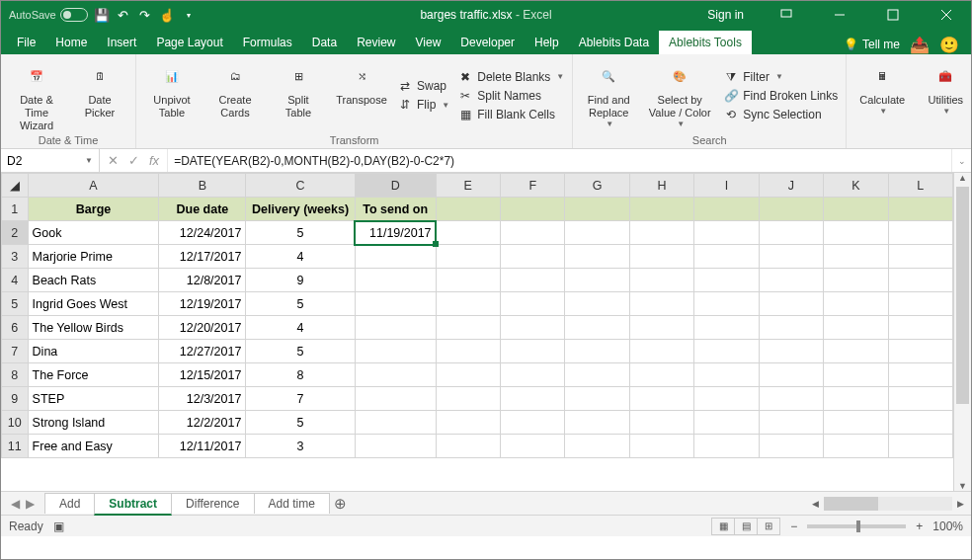 The image size is (972, 560). I want to click on cell: Marjorie Prime, so click(93, 257).